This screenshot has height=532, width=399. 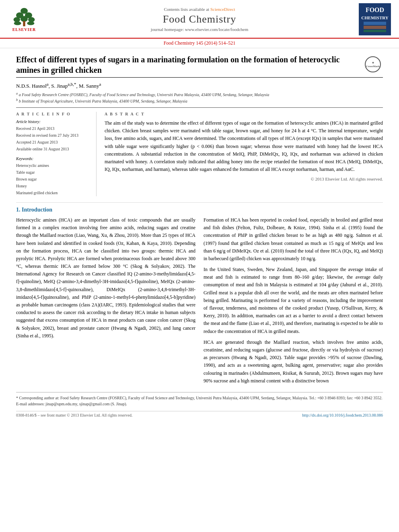 I want to click on keywords-label: Keywords:, so click(x=53, y=158).